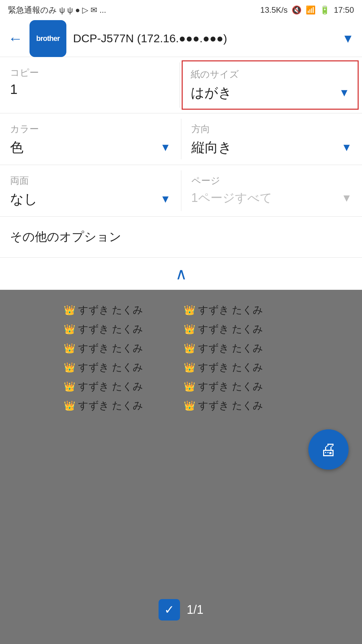  What do you see at coordinates (66, 237) in the screenshot?
I see `other-options-label: その他のオプション` at bounding box center [66, 237].